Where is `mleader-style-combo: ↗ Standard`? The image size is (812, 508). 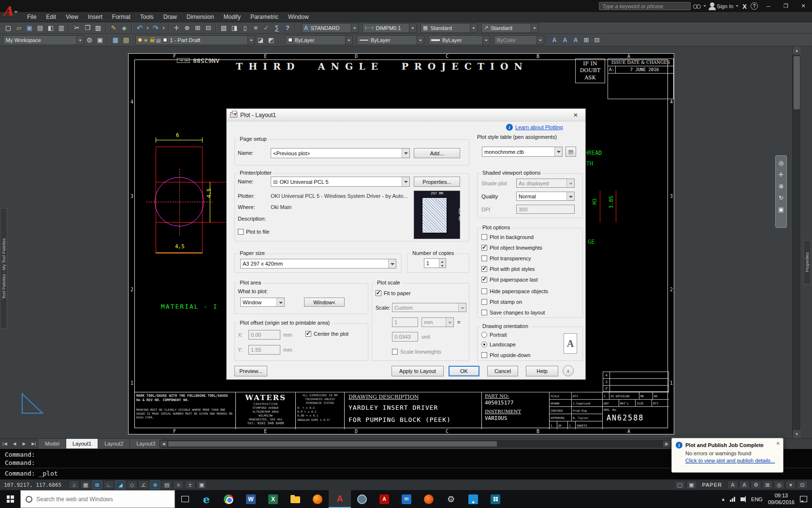 mleader-style-combo: ↗ Standard is located at coordinates (510, 28).